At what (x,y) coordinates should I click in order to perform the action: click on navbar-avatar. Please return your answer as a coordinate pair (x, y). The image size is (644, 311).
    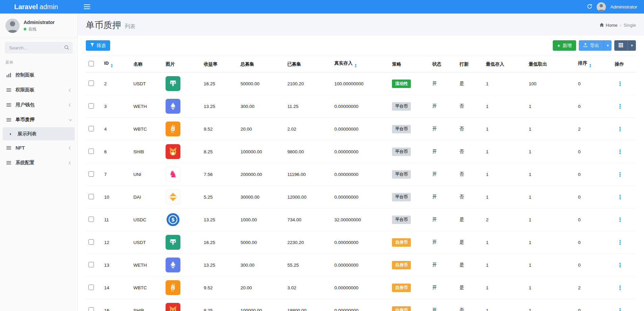
    Looking at the image, I should click on (601, 7).